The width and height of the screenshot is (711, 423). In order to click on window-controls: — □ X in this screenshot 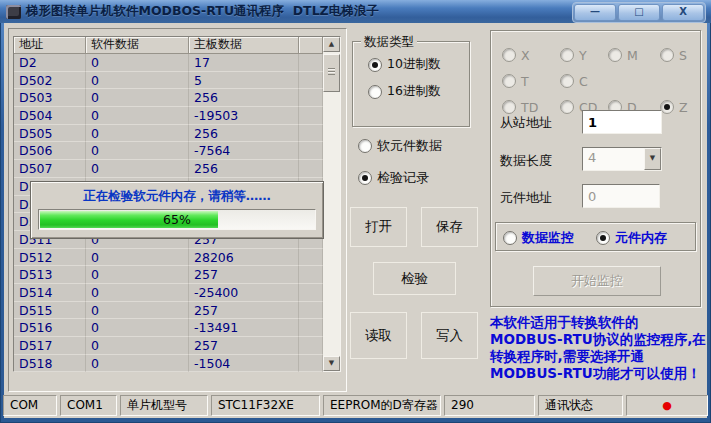, I will do `click(639, 12)`.